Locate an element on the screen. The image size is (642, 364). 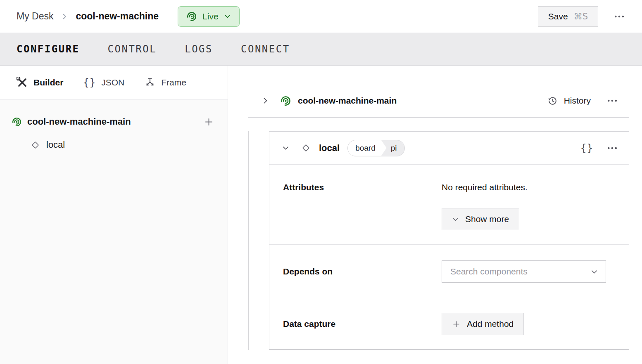
history-label: History is located at coordinates (578, 101).